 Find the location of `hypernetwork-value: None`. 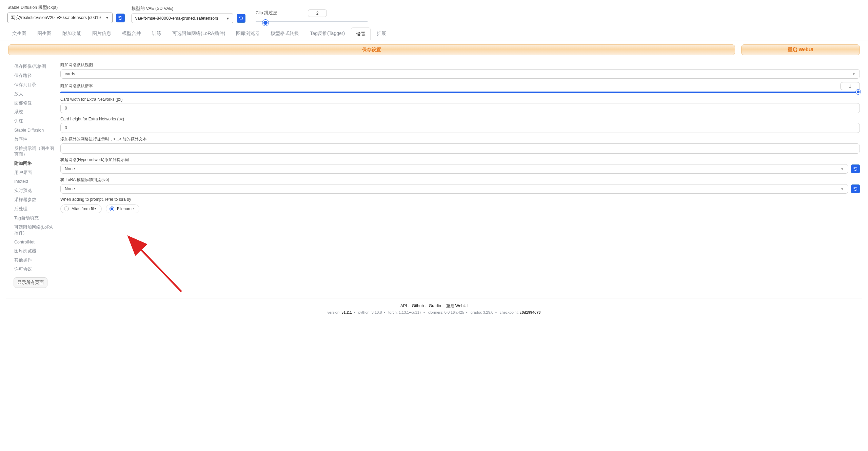

hypernetwork-value: None is located at coordinates (70, 169).